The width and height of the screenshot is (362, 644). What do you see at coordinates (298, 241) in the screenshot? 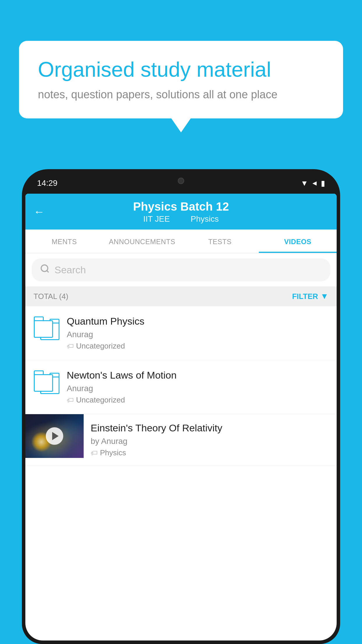
I see `tab-videos: VIDEOS` at bounding box center [298, 241].